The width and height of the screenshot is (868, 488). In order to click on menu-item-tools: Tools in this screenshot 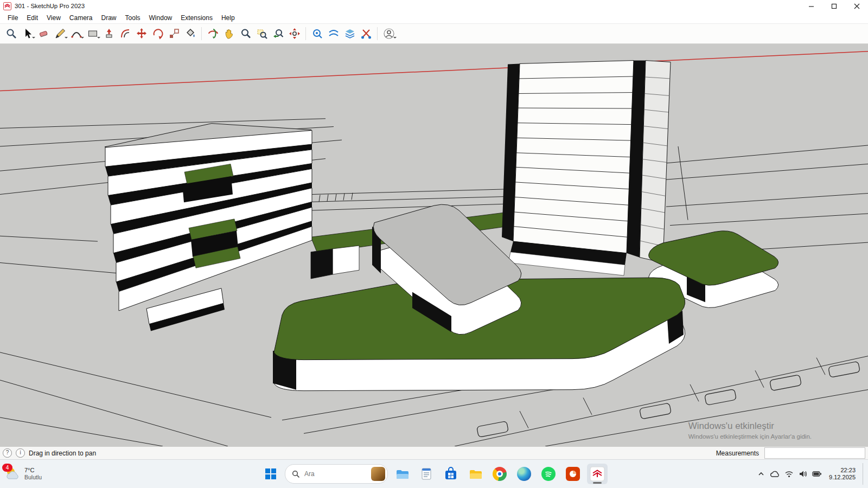, I will do `click(133, 18)`.